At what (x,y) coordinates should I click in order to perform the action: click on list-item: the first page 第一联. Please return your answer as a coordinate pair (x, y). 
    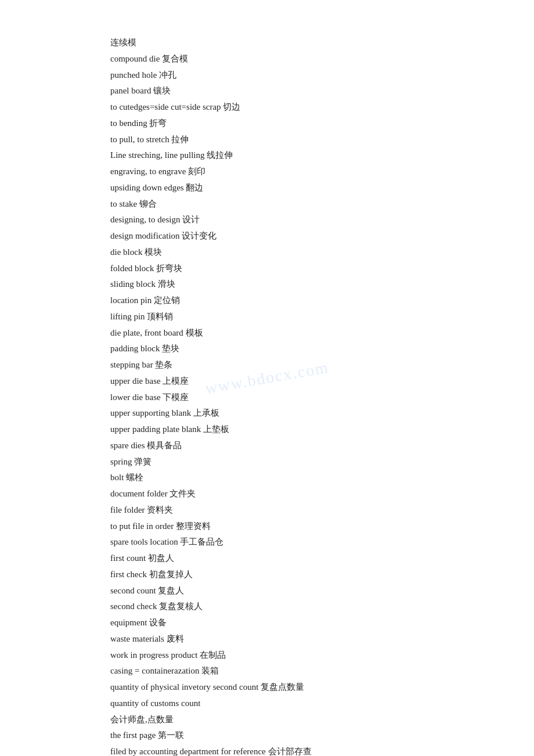
    Looking at the image, I should click on (267, 736).